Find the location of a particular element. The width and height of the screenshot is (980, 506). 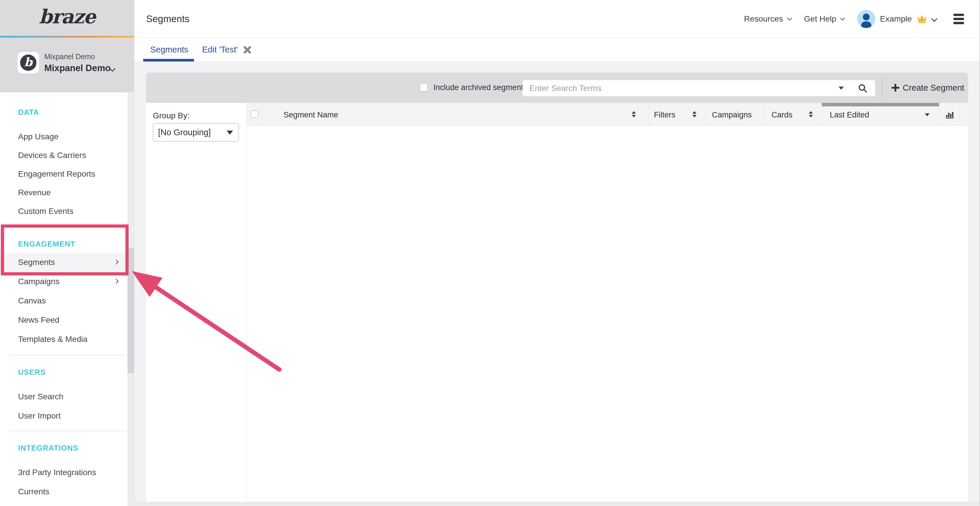

filter-bar-divider is located at coordinates (882, 87).